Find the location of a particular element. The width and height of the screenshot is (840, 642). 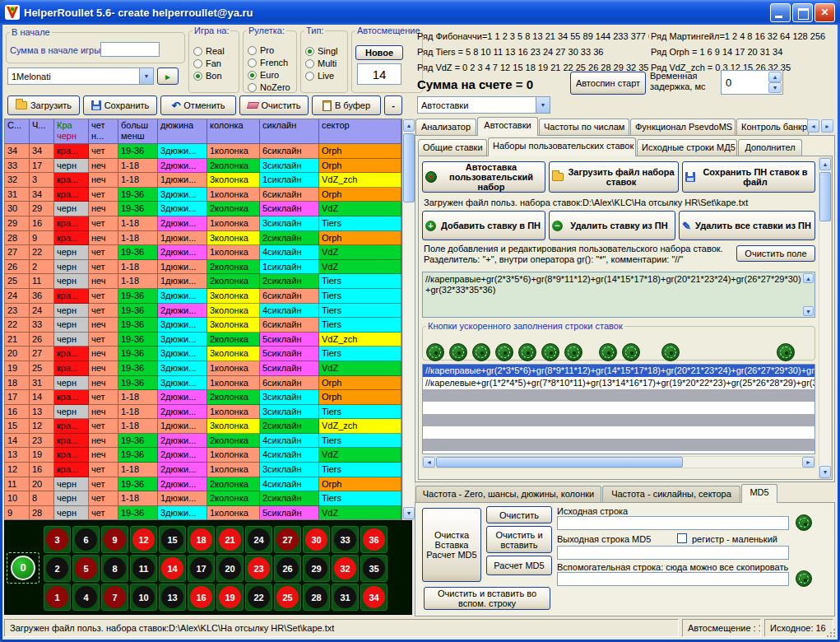

board-cell-20: 20 is located at coordinates (230, 568).